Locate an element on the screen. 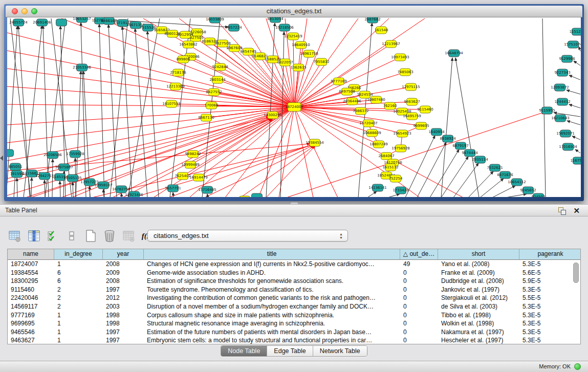  delete-table-icon is located at coordinates (110, 236).